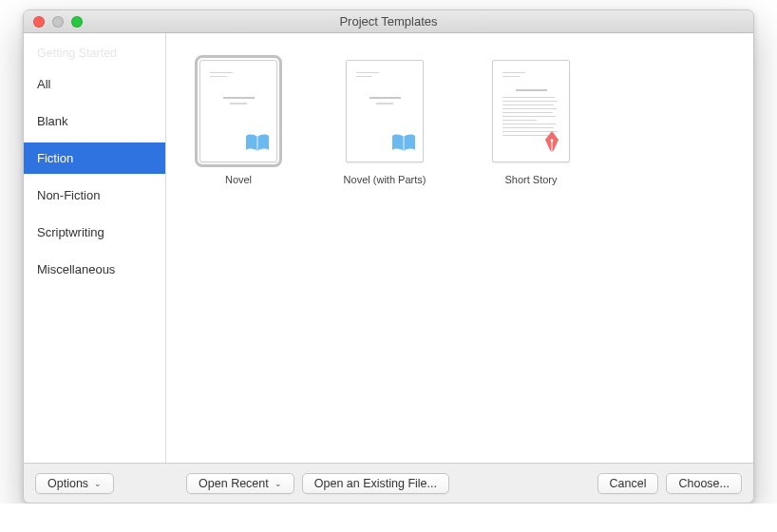  Describe the element at coordinates (68, 196) in the screenshot. I see `sidebar-item-label: Non-Fiction` at that location.